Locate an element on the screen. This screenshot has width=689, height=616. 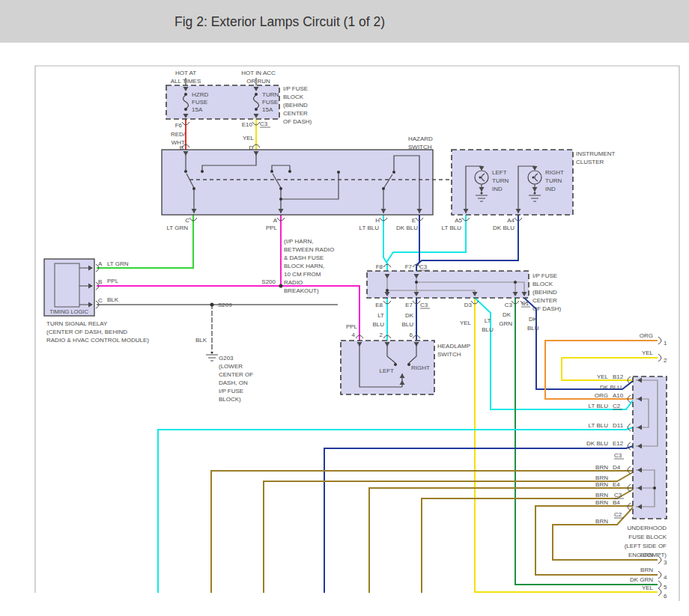
terminal-label: F8 is located at coordinates (380, 266).